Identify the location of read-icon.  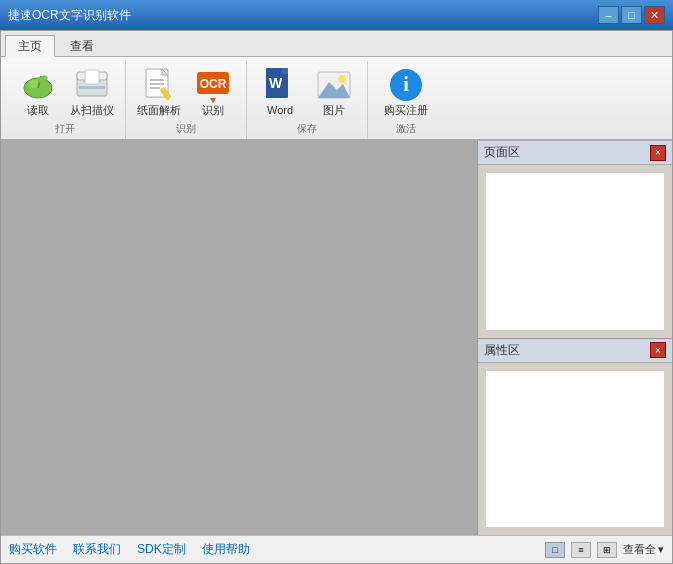
(38, 85).